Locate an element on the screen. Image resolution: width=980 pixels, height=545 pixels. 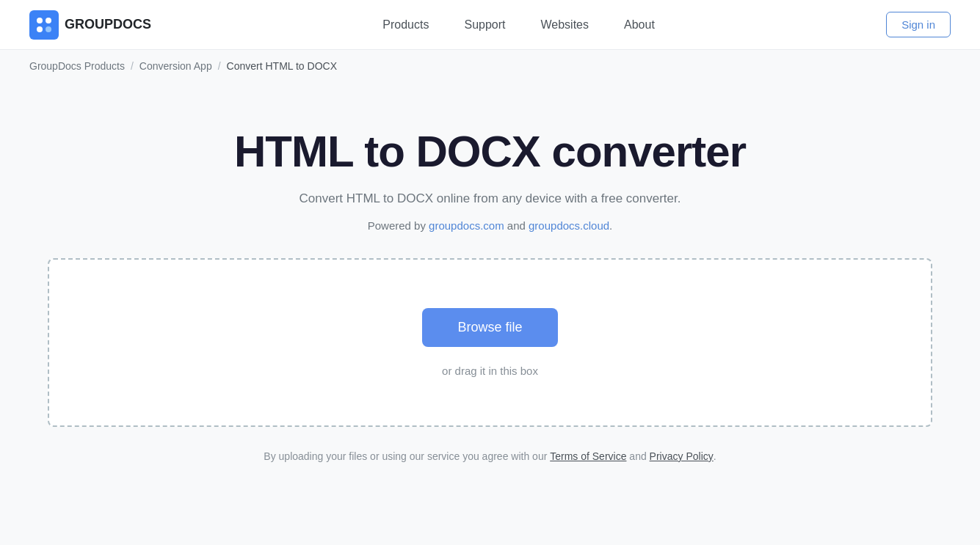
footer-note-and: and is located at coordinates (637, 456).